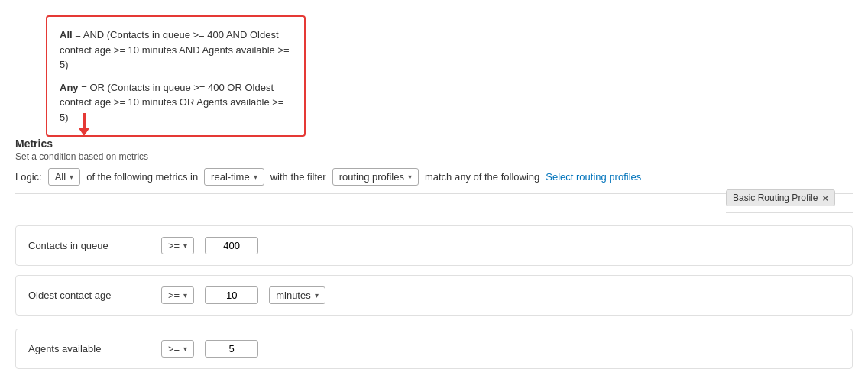 This screenshot has width=868, height=382. What do you see at coordinates (82, 144) in the screenshot?
I see `metrics-title: Metrics` at bounding box center [82, 144].